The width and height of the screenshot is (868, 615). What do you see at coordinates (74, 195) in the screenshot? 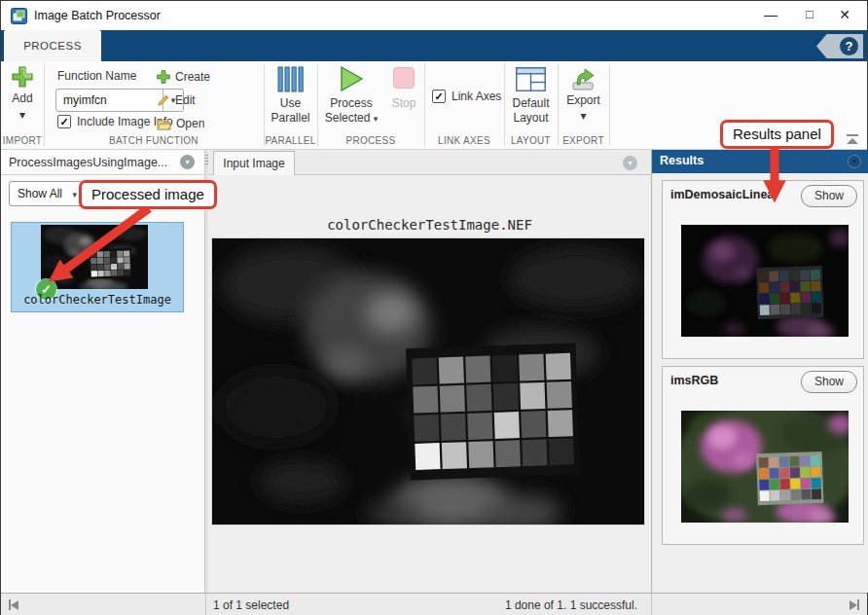
I see `show-all-caret-icon: ▾` at bounding box center [74, 195].